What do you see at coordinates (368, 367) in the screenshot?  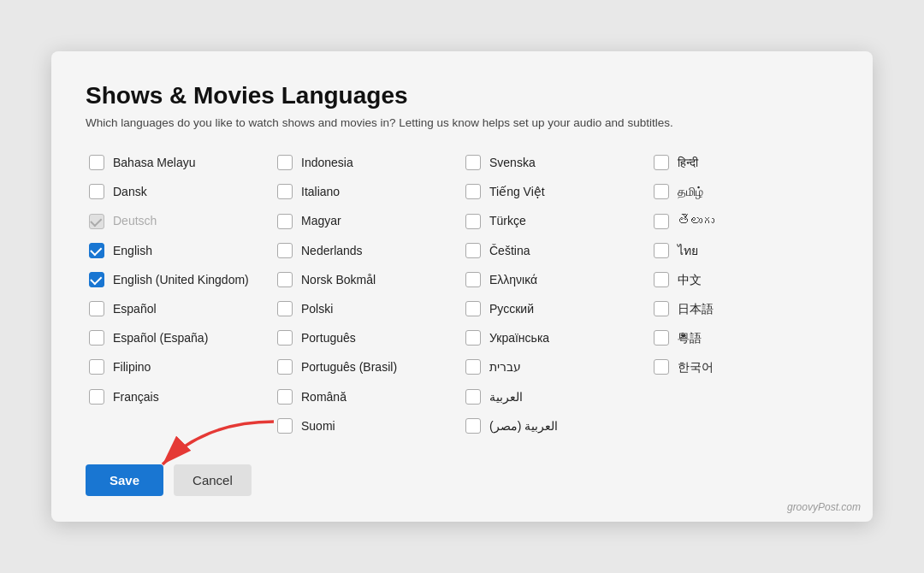 I see `list-item: Português (Brasil)` at bounding box center [368, 367].